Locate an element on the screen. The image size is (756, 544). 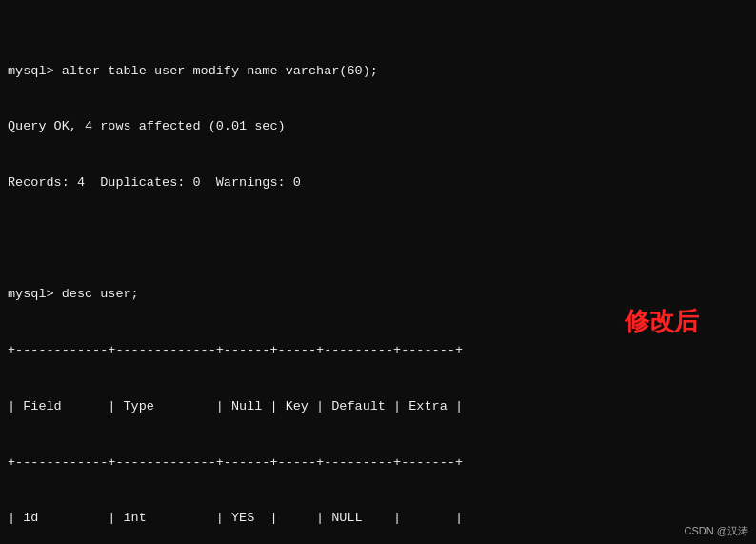
line-6: +------------+-------------+------+-----… is located at coordinates (378, 351).